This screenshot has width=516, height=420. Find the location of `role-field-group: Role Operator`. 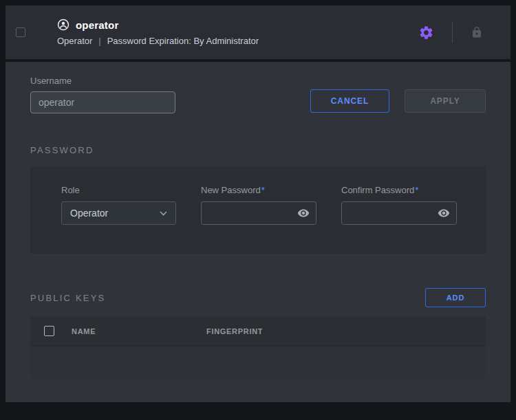

role-field-group: Role Operator is located at coordinates (118, 205).